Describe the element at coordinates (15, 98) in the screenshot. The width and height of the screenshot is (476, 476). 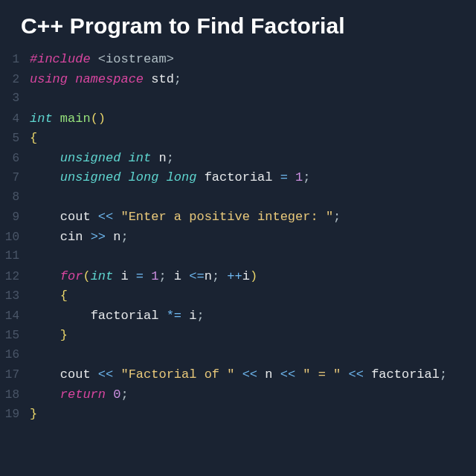
I see `line-number: 3` at that location.